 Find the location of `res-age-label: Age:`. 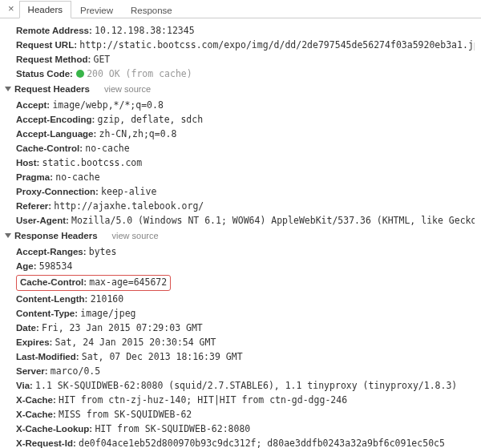

res-age-label: Age: is located at coordinates (26, 266).